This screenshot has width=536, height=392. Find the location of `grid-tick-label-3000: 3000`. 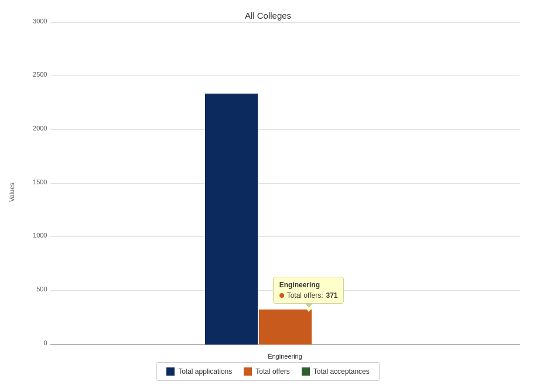

grid-tick-label-3000: 3000 is located at coordinates (36, 21).